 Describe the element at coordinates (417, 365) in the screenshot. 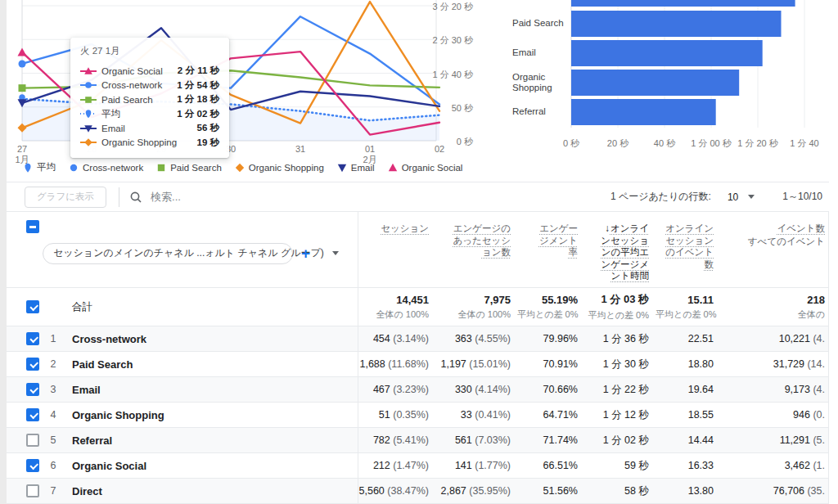

I see `table-row: 2Paid Search1,688 (11.68%)1,197 (15.01%)…` at that location.